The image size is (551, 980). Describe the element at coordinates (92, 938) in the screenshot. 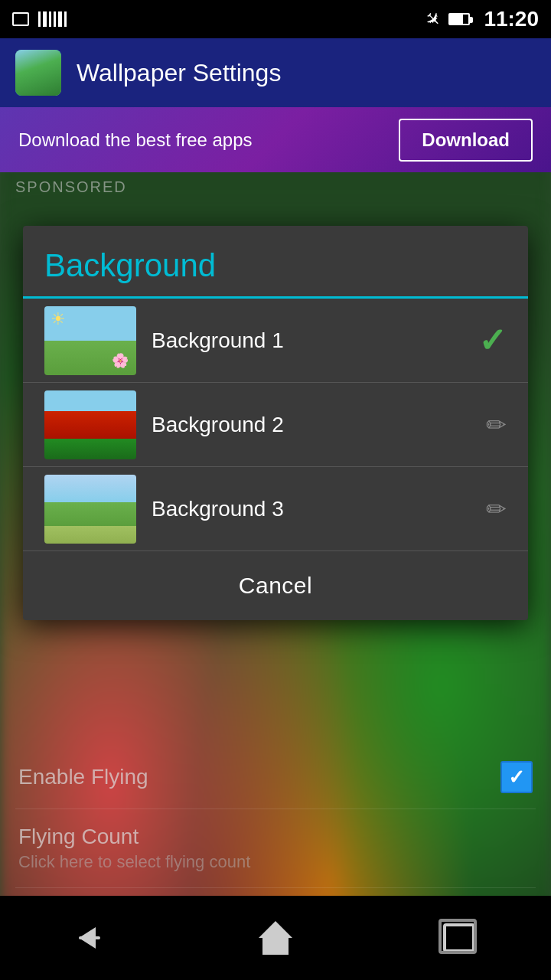

I see `back-arrow-icon` at that location.